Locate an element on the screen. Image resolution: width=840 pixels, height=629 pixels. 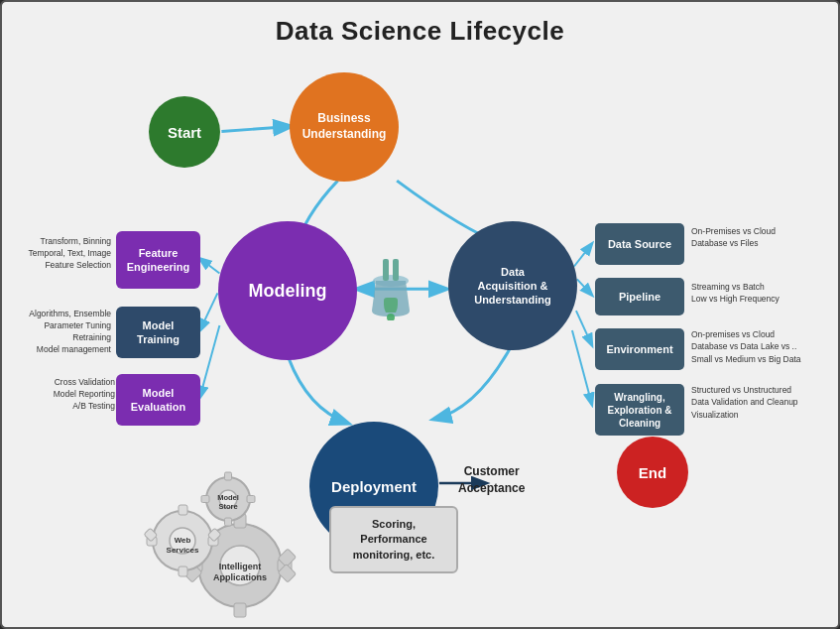
svg-text: Services is located at coordinates (182, 550).